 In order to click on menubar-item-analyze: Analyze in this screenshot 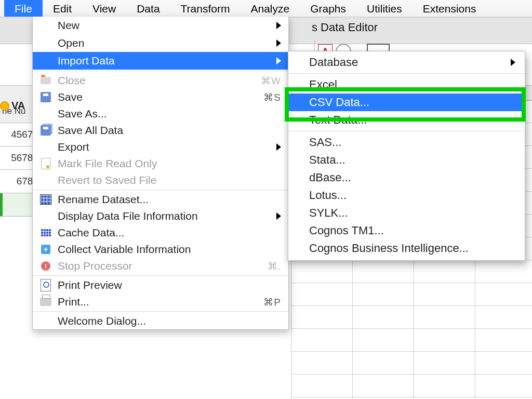, I will do `click(270, 8)`.